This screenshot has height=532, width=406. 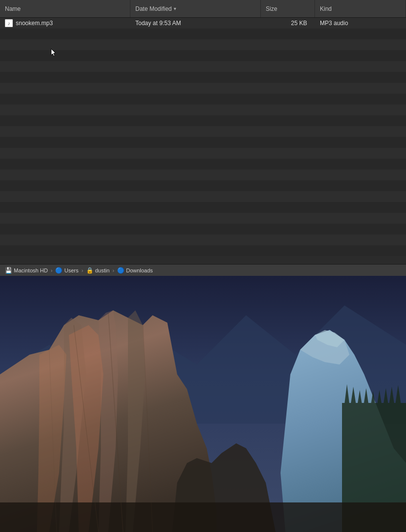 I want to click on sort-arrow-icon: ▾, so click(x=175, y=9).